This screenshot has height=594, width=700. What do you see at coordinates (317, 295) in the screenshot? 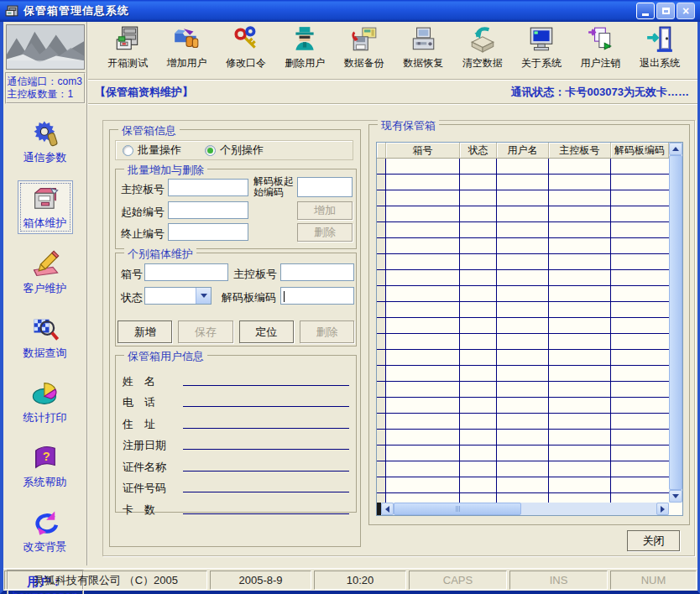
I see `decoder-code-input` at bounding box center [317, 295].